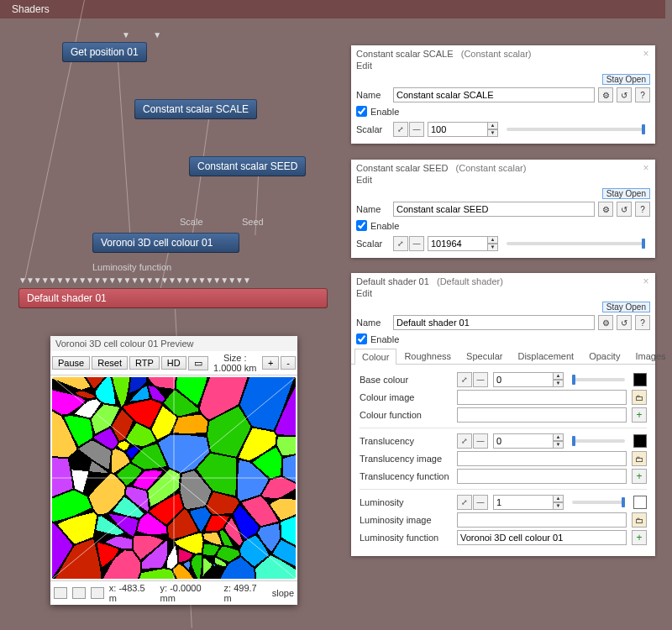  What do you see at coordinates (71, 363) in the screenshot?
I see `pause-button: Pause` at bounding box center [71, 363].